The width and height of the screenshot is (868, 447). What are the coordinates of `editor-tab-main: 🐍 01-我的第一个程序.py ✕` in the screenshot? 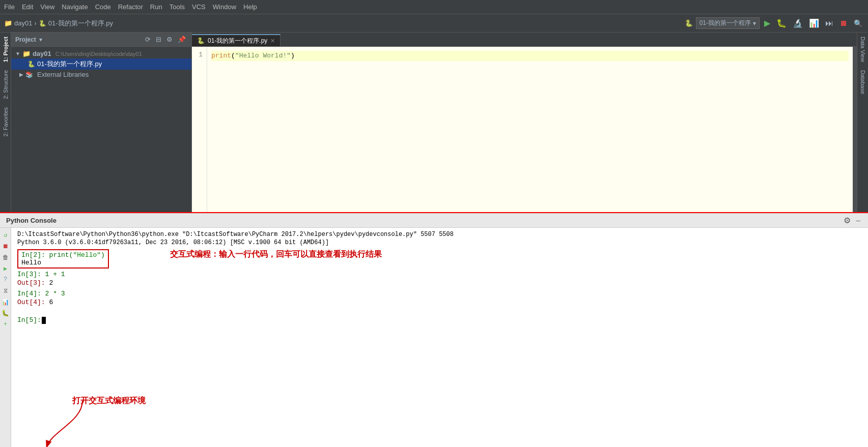 It's located at (236, 40).